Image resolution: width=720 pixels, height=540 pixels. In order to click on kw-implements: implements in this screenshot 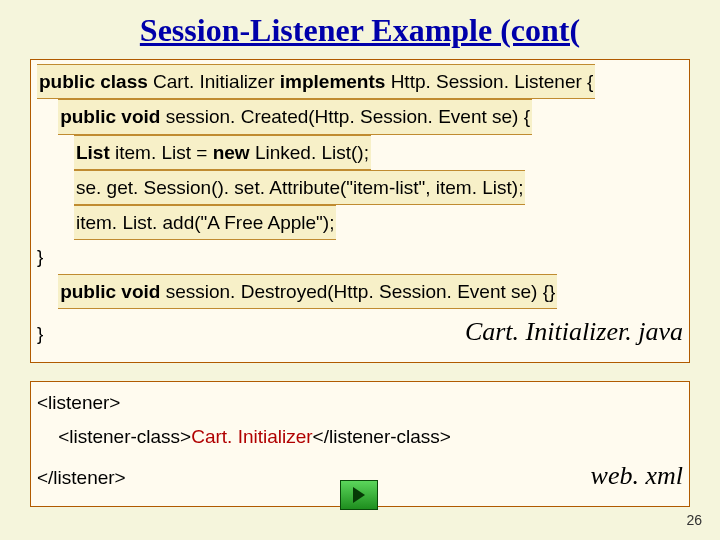, I will do `click(333, 82)`.